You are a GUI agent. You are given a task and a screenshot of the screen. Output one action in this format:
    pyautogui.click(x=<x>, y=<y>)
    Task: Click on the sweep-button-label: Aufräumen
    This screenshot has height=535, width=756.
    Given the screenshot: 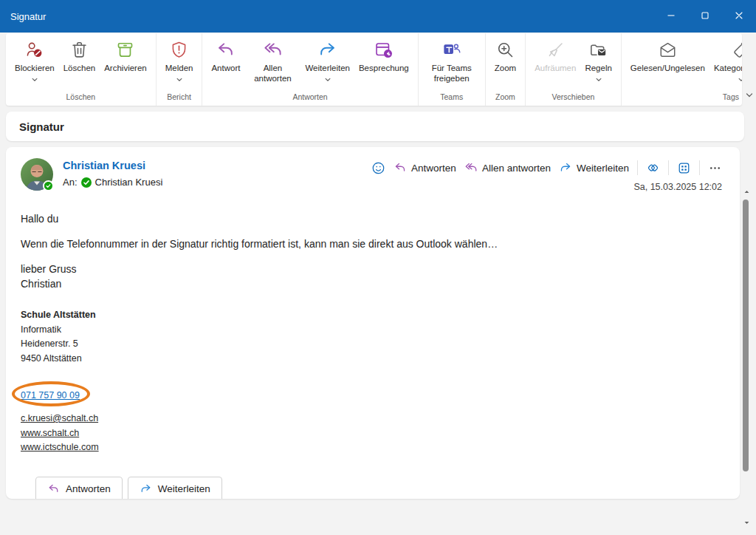 What is the action you would take?
    pyautogui.click(x=555, y=69)
    